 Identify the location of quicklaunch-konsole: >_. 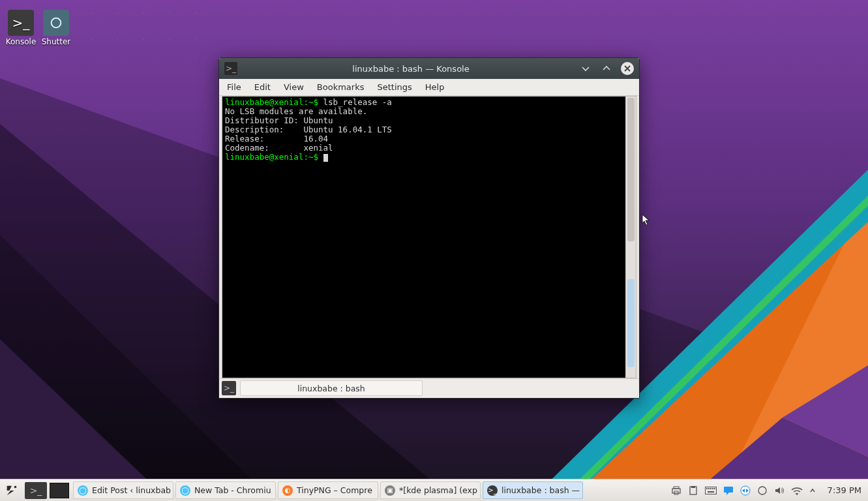
(36, 491).